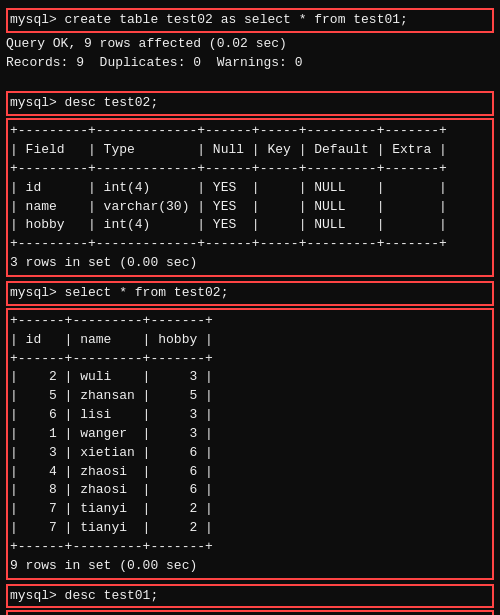 This screenshot has height=615, width=500. Describe the element at coordinates (250, 472) in the screenshot. I see `sel02-row-6: | 4 | zhaosi | 6 |` at that location.